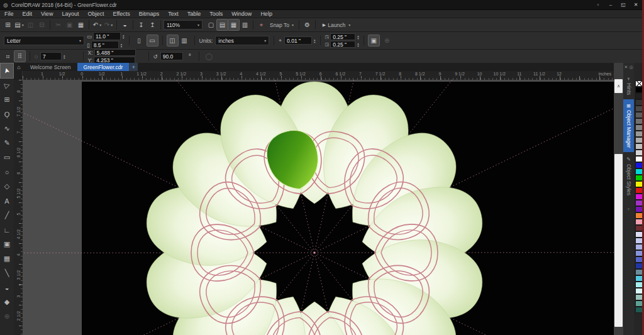  I want to click on search-content-button: ◒, so click(125, 25).